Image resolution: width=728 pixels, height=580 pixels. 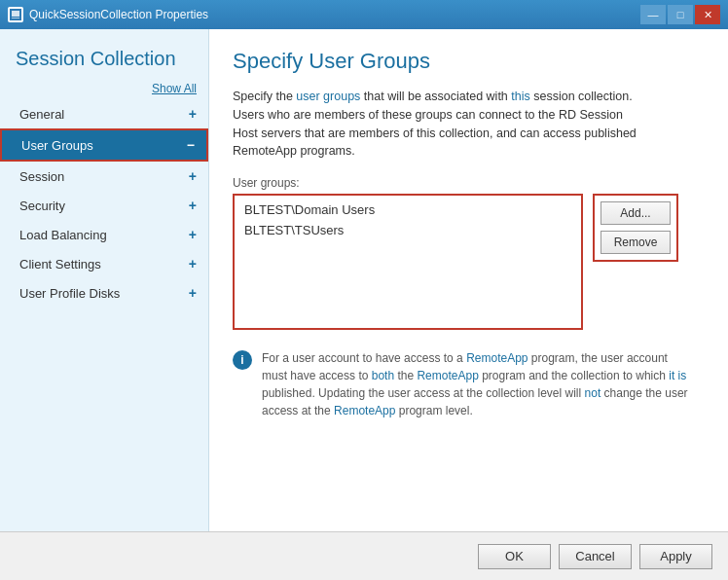 I want to click on sidebar-item-user-profile-disks: User Profile Disks +, so click(x=104, y=293).